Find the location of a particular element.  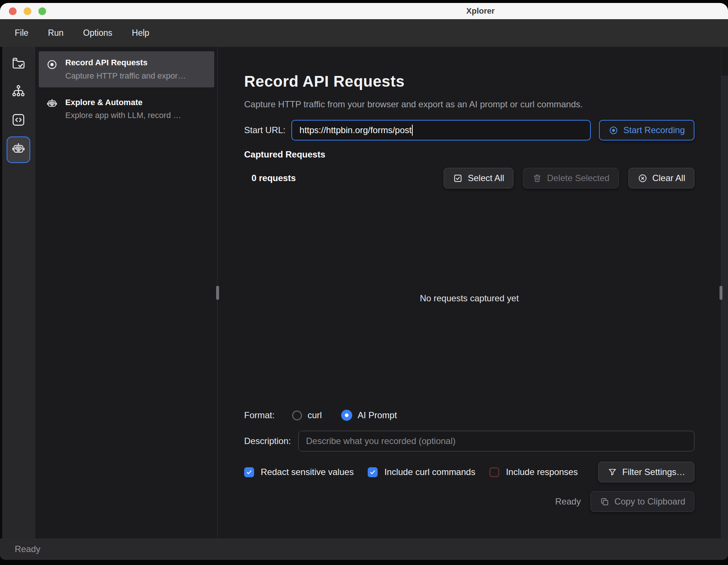

menu-help: Help is located at coordinates (141, 33).